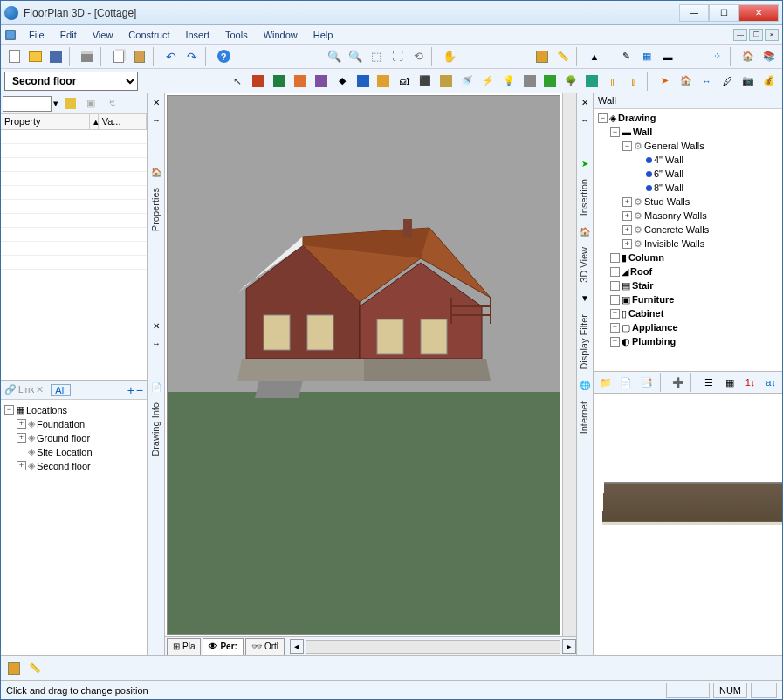 The image size is (783, 700). What do you see at coordinates (237, 35) in the screenshot?
I see `menu-tools: Tools` at bounding box center [237, 35].